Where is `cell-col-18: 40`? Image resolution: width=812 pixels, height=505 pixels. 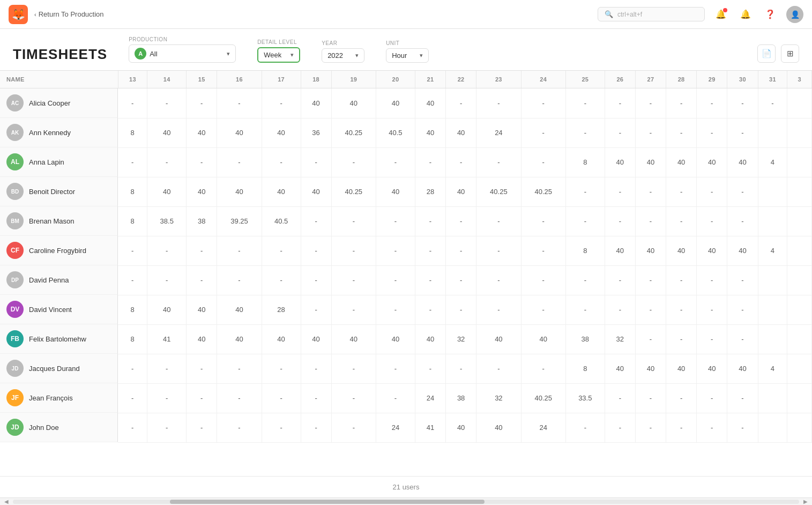
cell-col-18: 40 is located at coordinates (316, 339).